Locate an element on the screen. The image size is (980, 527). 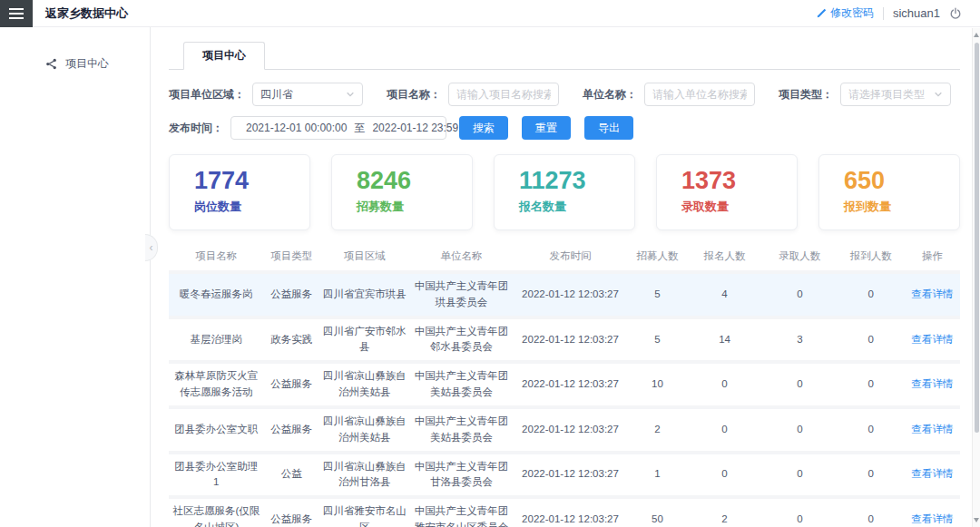
app-title: 返家乡数据中心 is located at coordinates (87, 14).